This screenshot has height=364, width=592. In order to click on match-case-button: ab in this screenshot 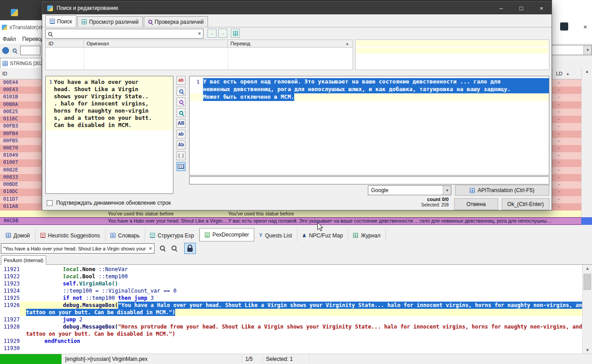, I will do `click(181, 80)`.